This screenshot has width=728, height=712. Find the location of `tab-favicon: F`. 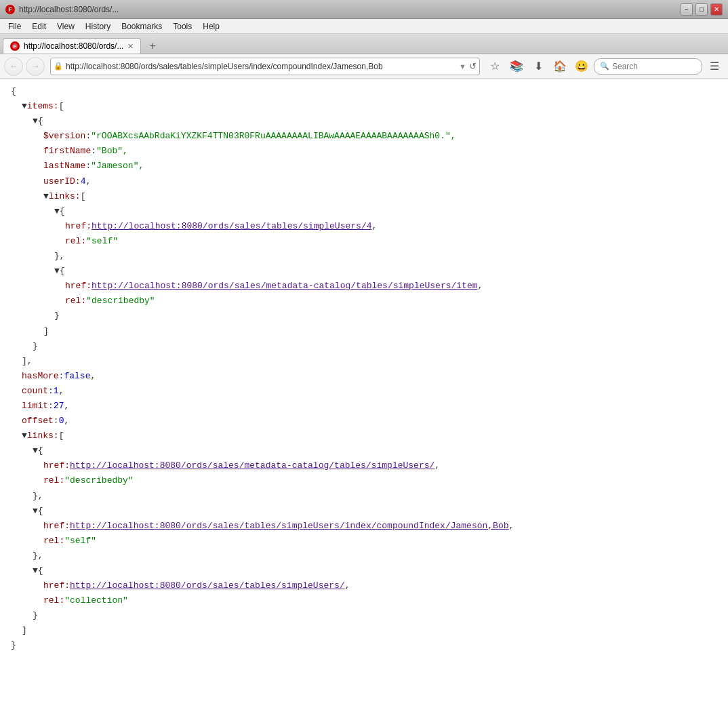

tab-favicon: F is located at coordinates (15, 46).